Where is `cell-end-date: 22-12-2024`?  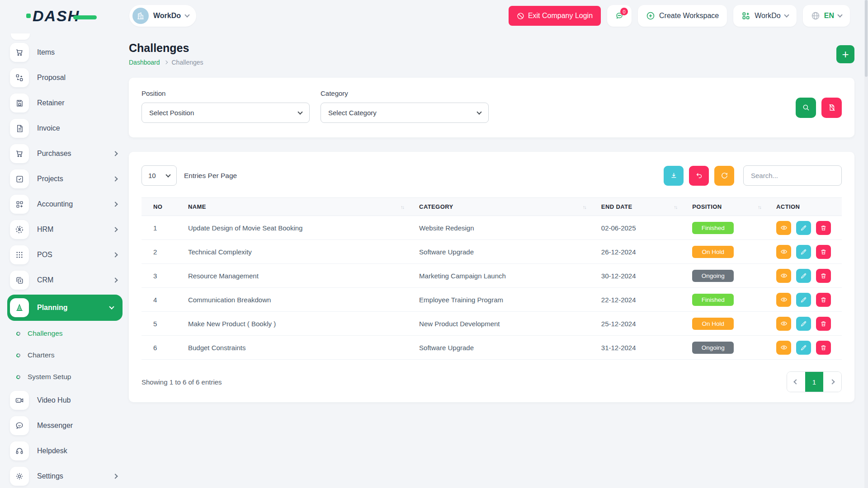 cell-end-date: 22-12-2024 is located at coordinates (642, 300).